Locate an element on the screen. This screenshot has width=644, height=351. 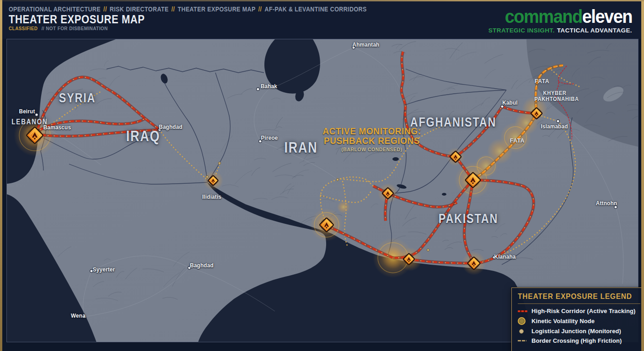
caspian-sea is located at coordinates (292, 67).